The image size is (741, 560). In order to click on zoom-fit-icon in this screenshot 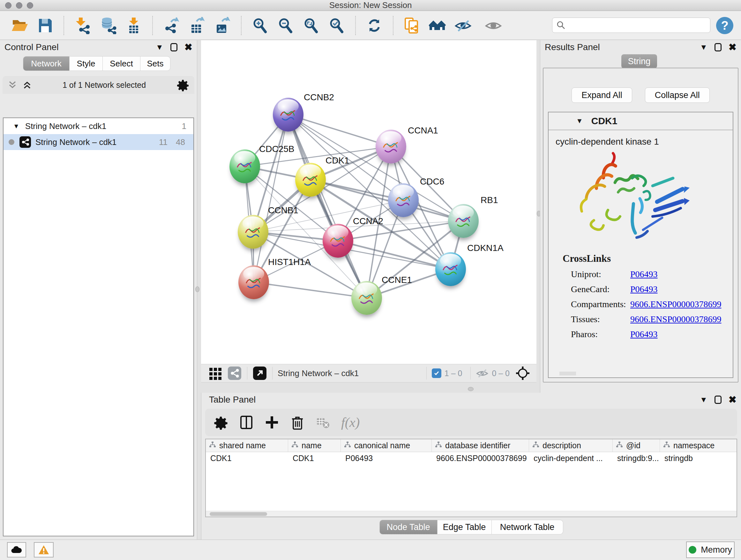, I will do `click(311, 25)`.